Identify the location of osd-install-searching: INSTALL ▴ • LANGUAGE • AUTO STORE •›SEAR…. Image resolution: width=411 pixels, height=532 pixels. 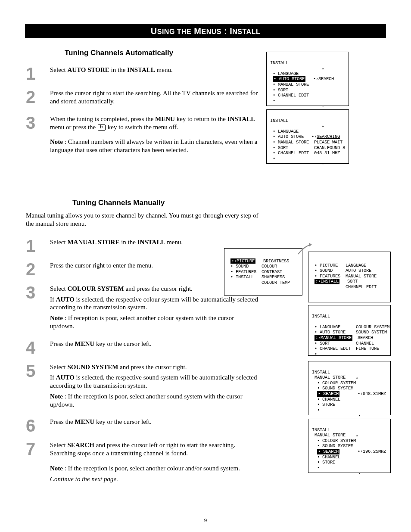
(308, 137).